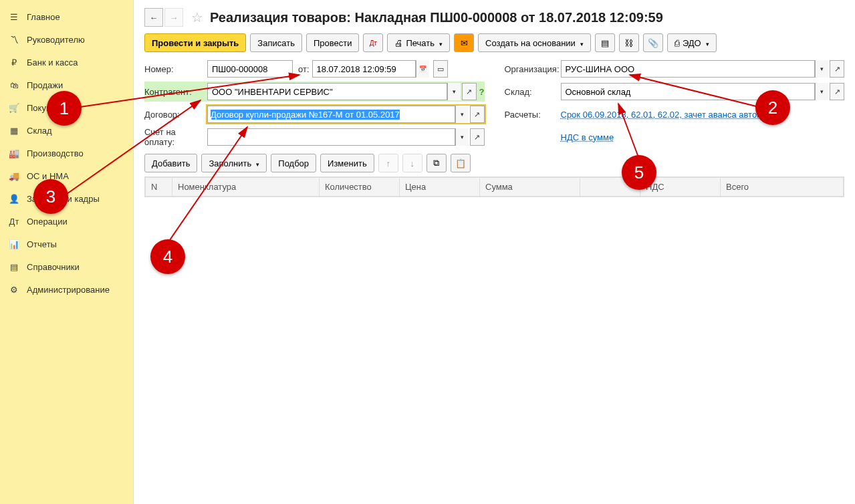  I want to click on col-sum: Сумма, so click(530, 187).